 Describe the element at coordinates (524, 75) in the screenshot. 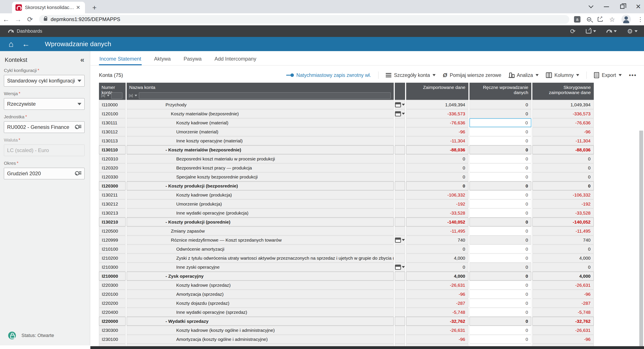

I see `analysis-button: Analiza` at that location.